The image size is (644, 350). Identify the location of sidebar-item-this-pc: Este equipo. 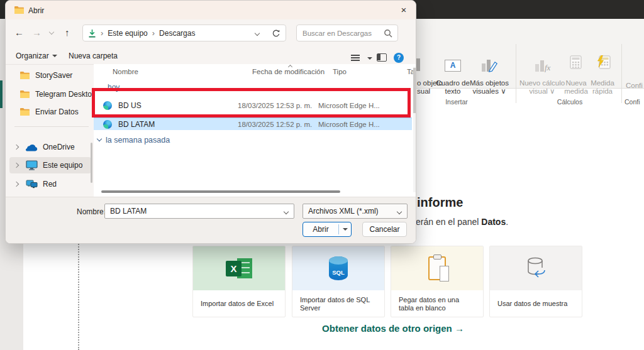
(51, 165).